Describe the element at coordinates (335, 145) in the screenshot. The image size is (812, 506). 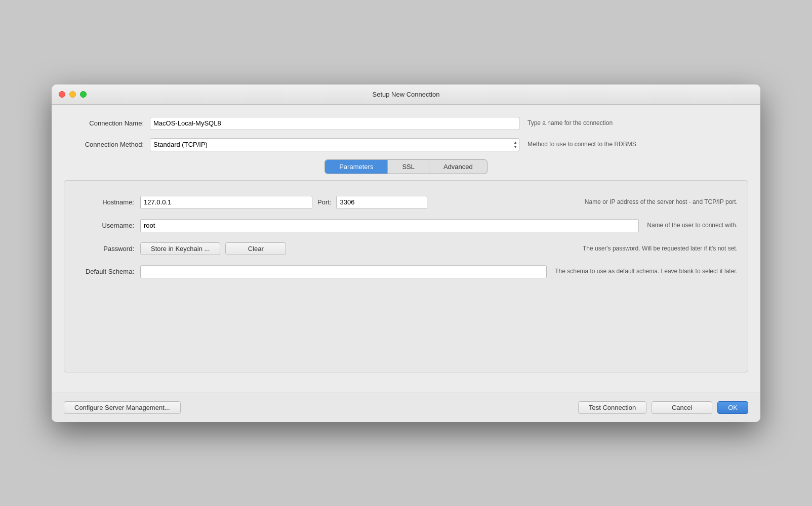
I see `connection-method-control: Standard (TCP/IP) Standard TCP/IP over S…` at that location.